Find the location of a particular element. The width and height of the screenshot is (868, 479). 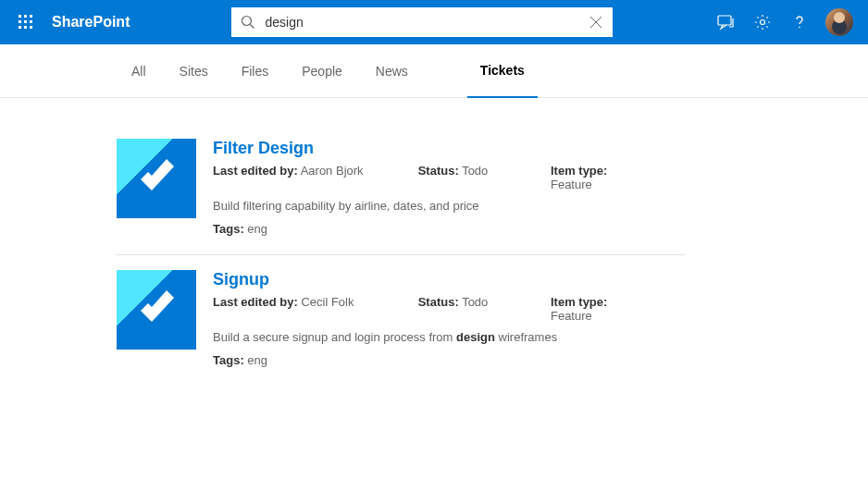

app-name: SharePoint is located at coordinates (91, 22).